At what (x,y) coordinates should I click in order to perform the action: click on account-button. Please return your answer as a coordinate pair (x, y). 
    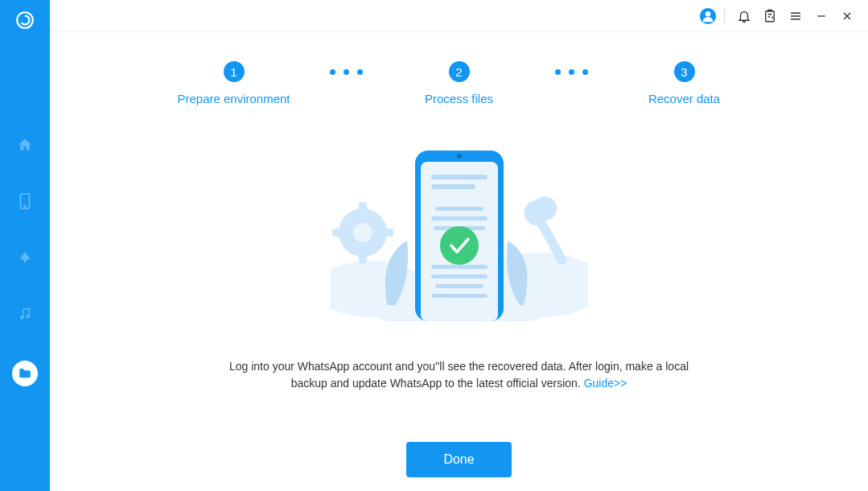
    Looking at the image, I should click on (708, 16).